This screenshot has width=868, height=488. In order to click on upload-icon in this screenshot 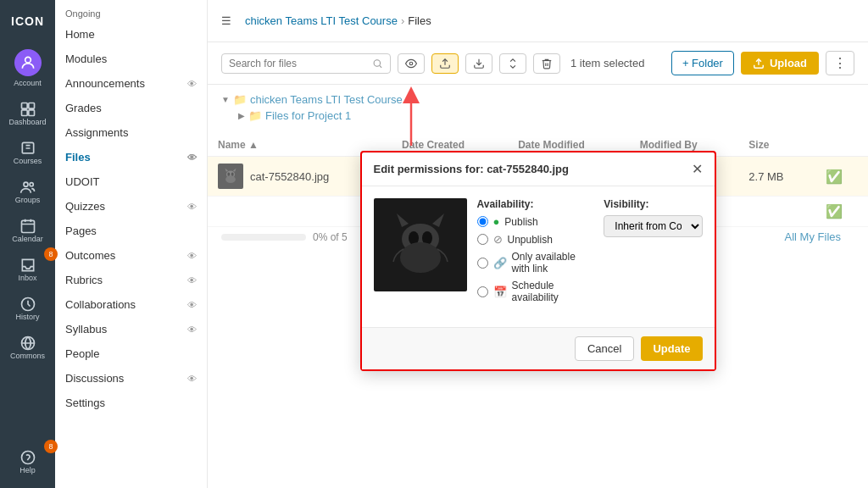, I will do `click(759, 64)`.